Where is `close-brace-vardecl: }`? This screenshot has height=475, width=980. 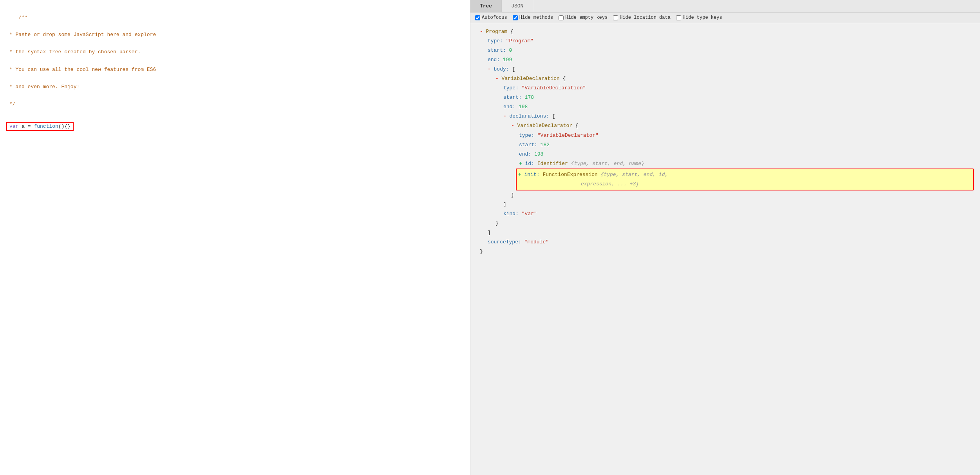 close-brace-vardecl: } is located at coordinates (733, 223).